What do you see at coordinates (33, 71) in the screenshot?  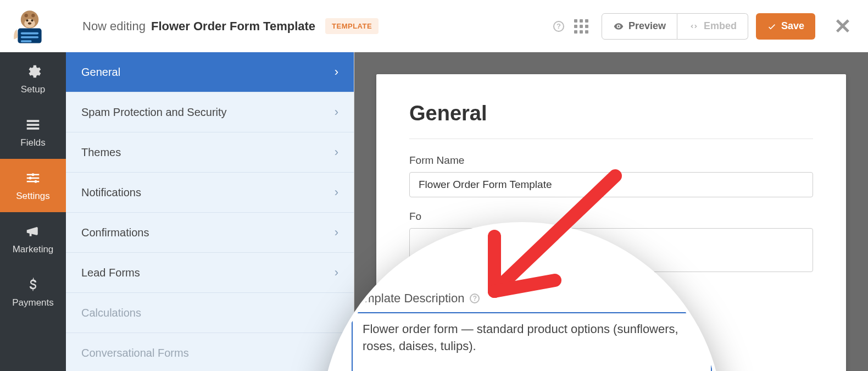 I see `gear-icon` at bounding box center [33, 71].